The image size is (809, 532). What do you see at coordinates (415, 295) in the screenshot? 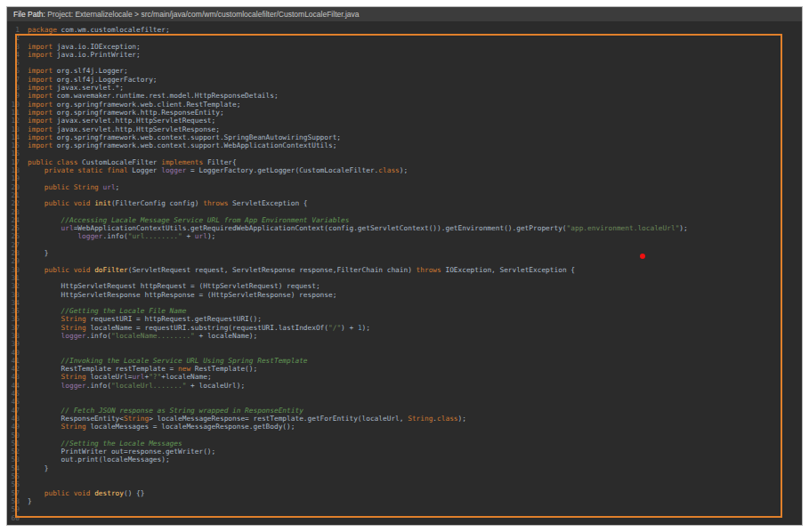
I see `code-line: HttpServletResponse httpResponse = (Http…` at bounding box center [415, 295].